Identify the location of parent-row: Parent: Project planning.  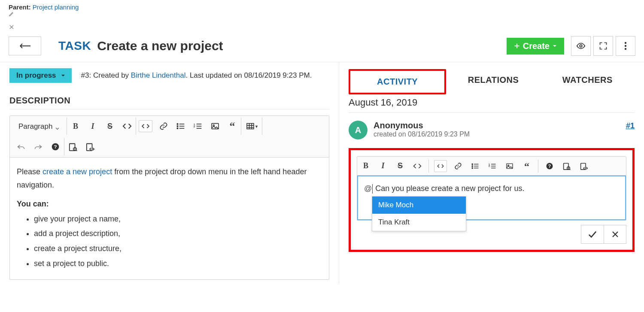
(322, 16).